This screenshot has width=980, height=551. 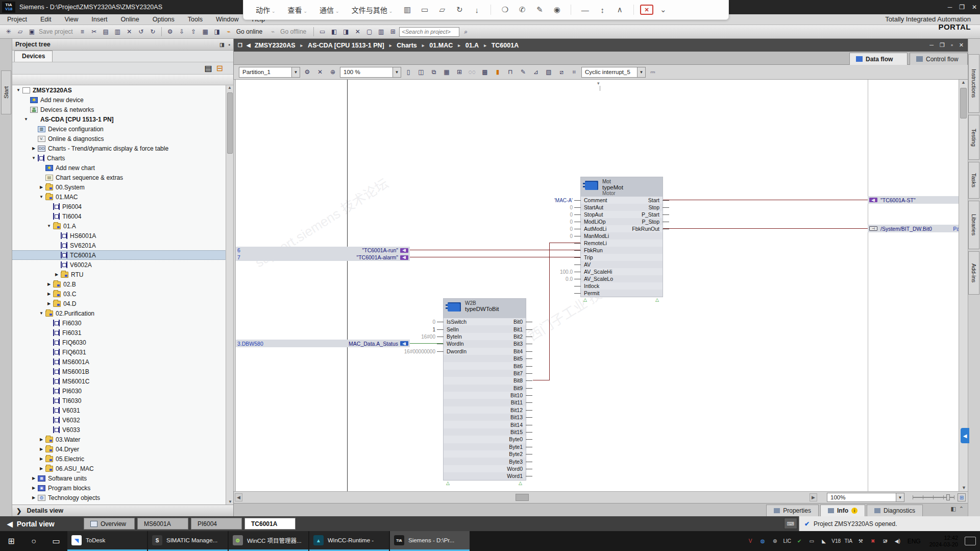 I want to click on input-pin-FbkRun: FbkRun, so click(x=593, y=250).